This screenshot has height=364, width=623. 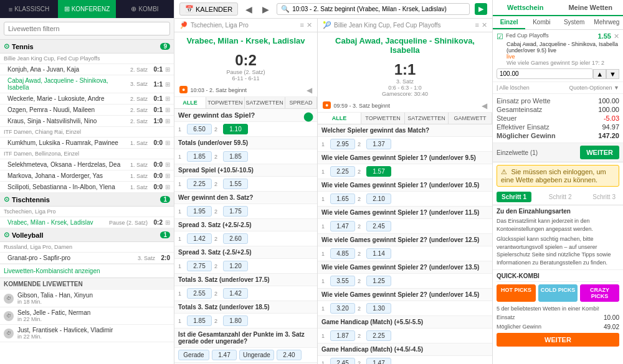 What do you see at coordinates (87, 334) in the screenshot?
I see `coming-item: ⏱ Just, Frantisek - Havlicek, Vladimir i…` at bounding box center [87, 334].